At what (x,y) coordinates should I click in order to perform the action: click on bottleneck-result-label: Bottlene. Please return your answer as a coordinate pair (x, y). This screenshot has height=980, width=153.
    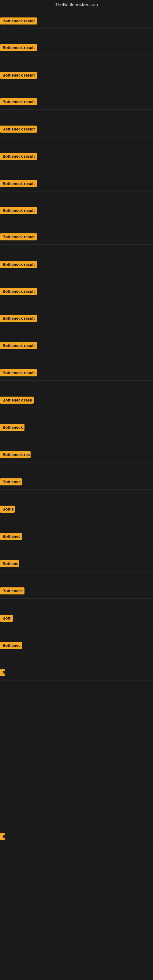
    Looking at the image, I should click on (10, 564).